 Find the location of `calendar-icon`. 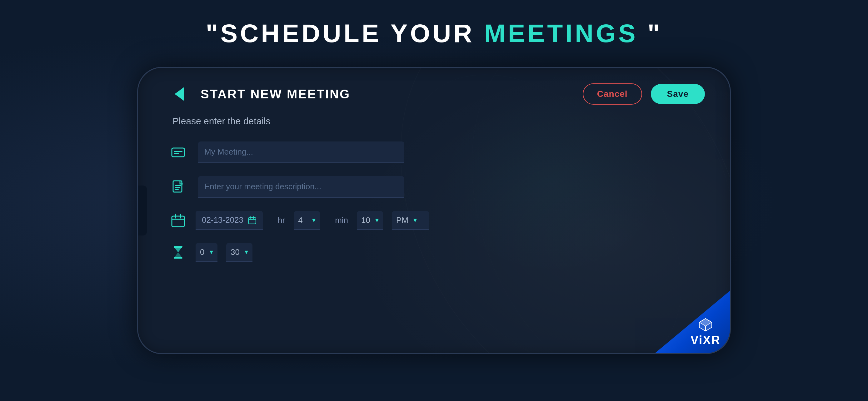

calendar-icon is located at coordinates (178, 221).